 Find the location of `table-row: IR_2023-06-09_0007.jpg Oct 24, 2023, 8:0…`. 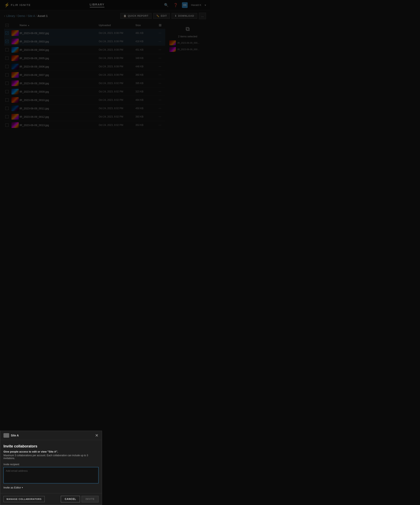

table-row: IR_2023-06-09_0007.jpg Oct 24, 2023, 8:0… is located at coordinates (85, 75).